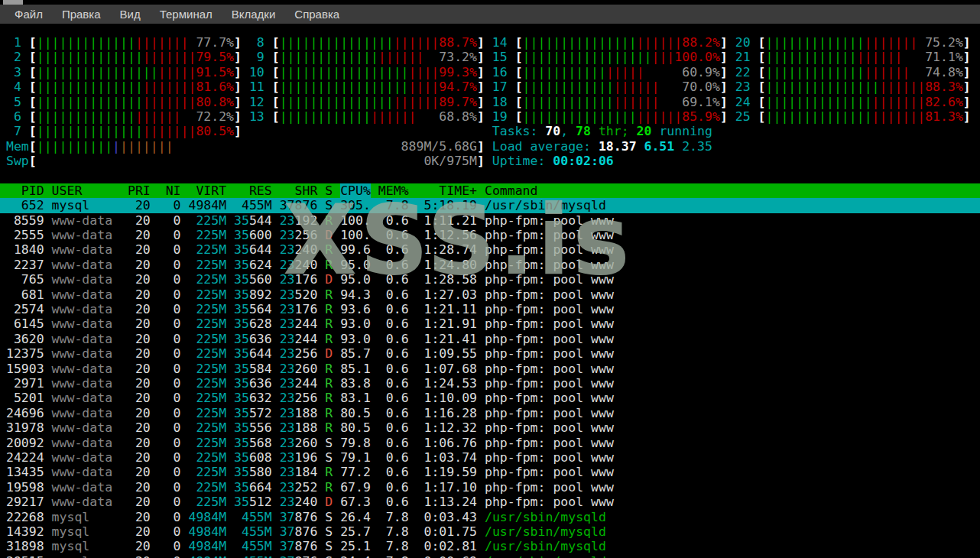  I want to click on menu-tabs: Вкладки, so click(254, 14).